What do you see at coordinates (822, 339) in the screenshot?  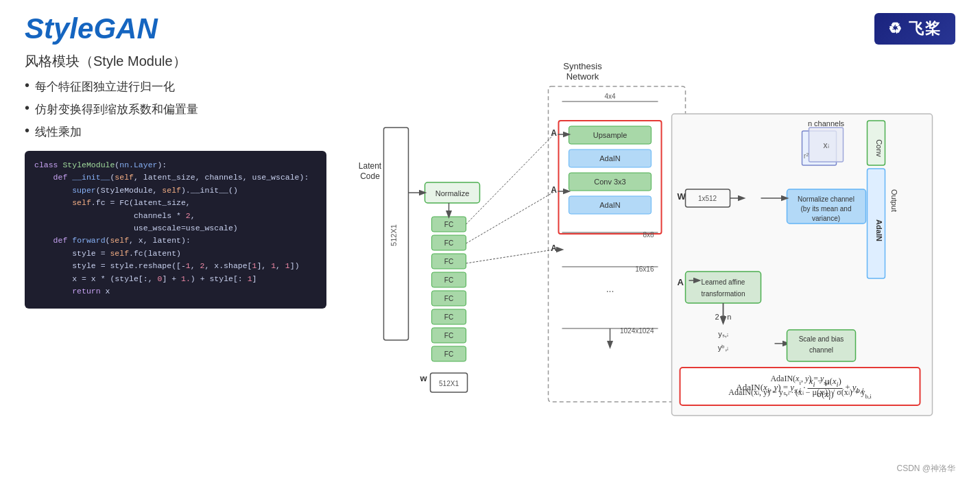 I see `svg-text: Scale and bias` at bounding box center [822, 339].